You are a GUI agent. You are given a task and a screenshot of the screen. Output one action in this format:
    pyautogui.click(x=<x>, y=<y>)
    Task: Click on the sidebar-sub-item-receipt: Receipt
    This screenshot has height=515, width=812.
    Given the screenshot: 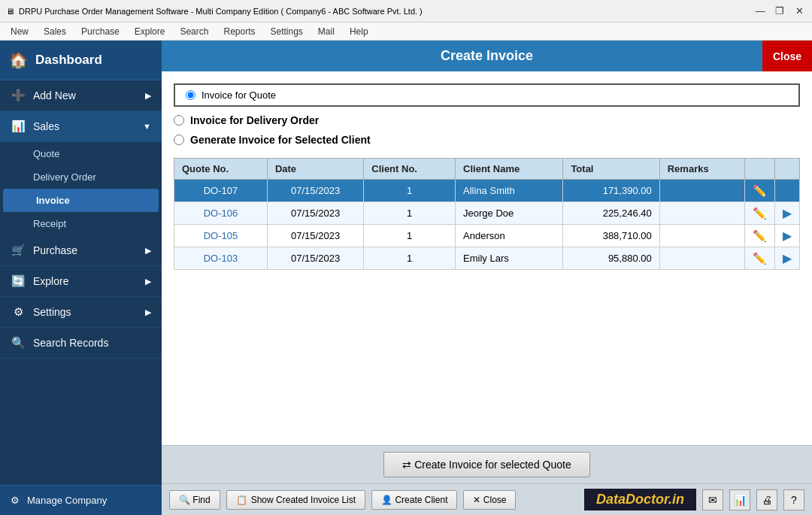 What is the action you would take?
    pyautogui.click(x=81, y=224)
    